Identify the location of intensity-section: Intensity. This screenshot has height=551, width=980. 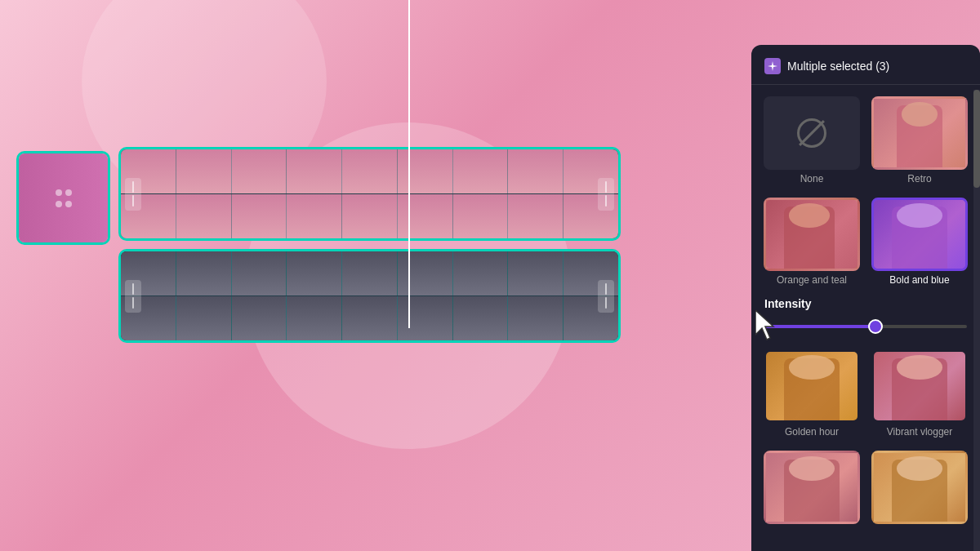
(866, 316).